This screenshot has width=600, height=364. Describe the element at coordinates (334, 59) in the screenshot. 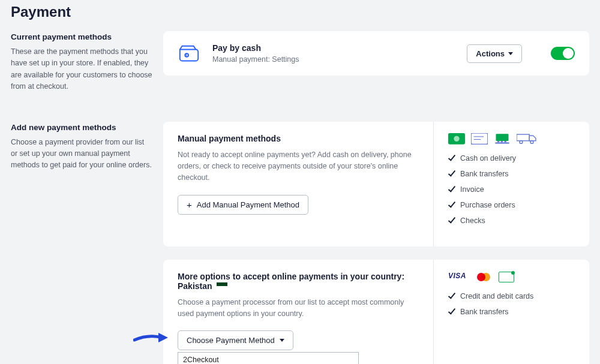

I see `pay-method-subtitle: Manual payment: Settings` at that location.